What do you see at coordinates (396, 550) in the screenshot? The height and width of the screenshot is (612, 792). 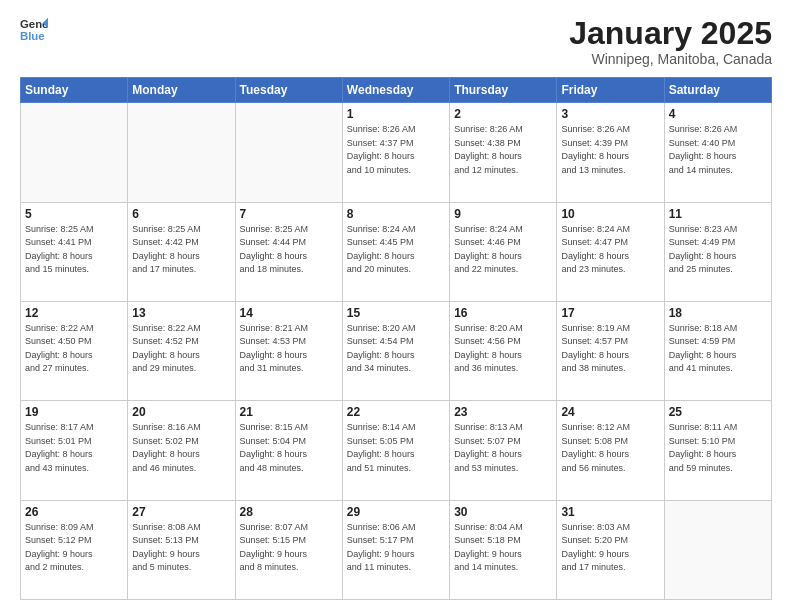 I see `calendar-cell: 29Sunrise: 8:06 AMSunset: 5:17 PMDayligh…` at bounding box center [396, 550].